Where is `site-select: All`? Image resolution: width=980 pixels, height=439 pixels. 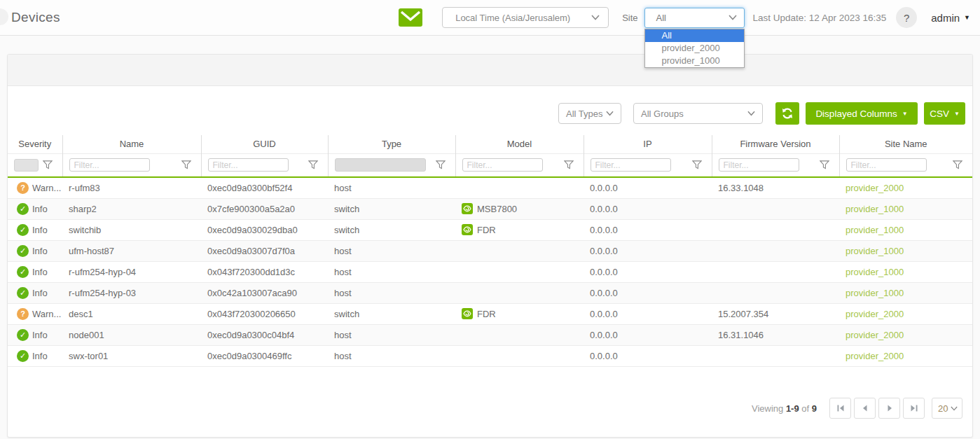
site-select: All is located at coordinates (695, 18).